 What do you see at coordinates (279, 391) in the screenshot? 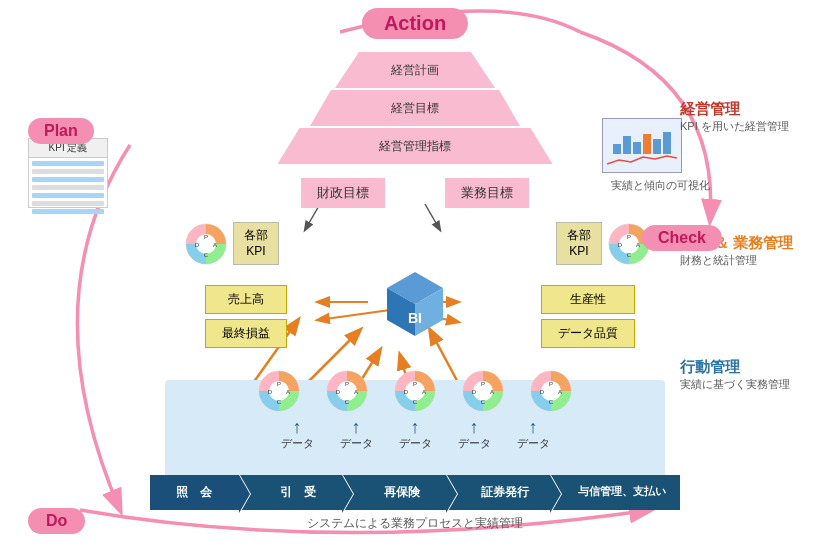
I see `pdca-bottom-1: PACD` at bounding box center [279, 391].